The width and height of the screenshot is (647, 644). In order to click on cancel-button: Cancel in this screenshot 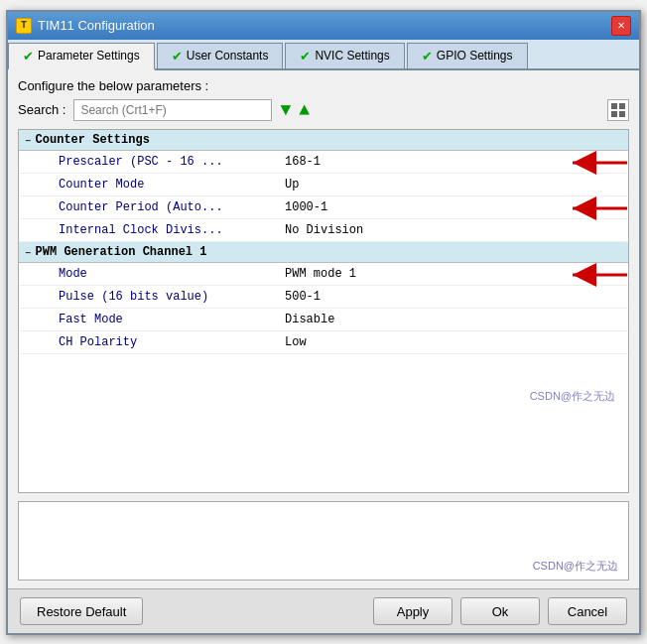, I will do `click(587, 611)`.